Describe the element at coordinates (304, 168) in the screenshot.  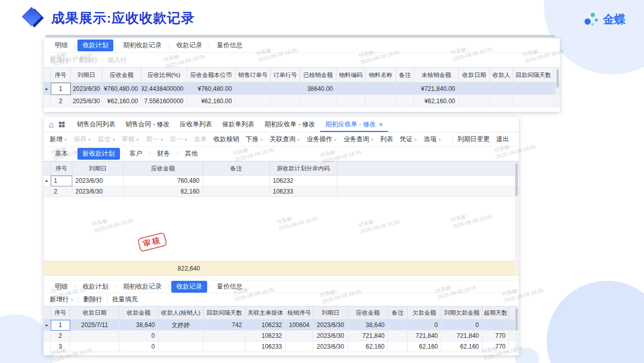
I see `column-header: 原收款计划分录内码` at that location.